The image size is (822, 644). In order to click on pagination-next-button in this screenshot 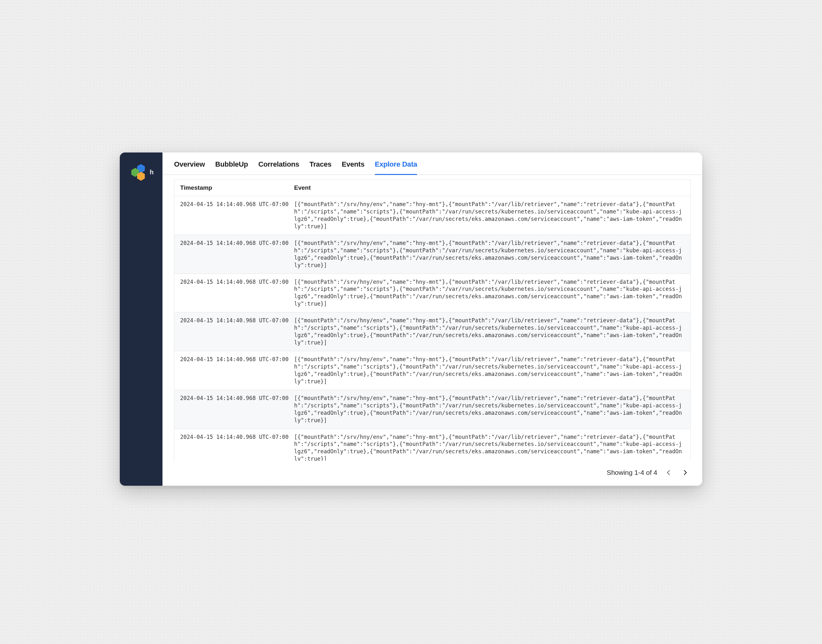, I will do `click(686, 473)`.